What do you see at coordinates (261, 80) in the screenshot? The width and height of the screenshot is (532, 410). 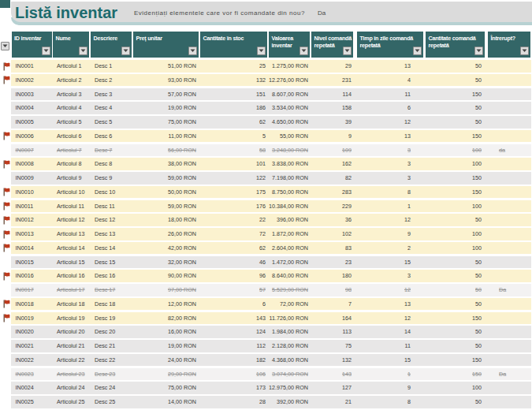 I see `cell-qty: 132` at bounding box center [261, 80].